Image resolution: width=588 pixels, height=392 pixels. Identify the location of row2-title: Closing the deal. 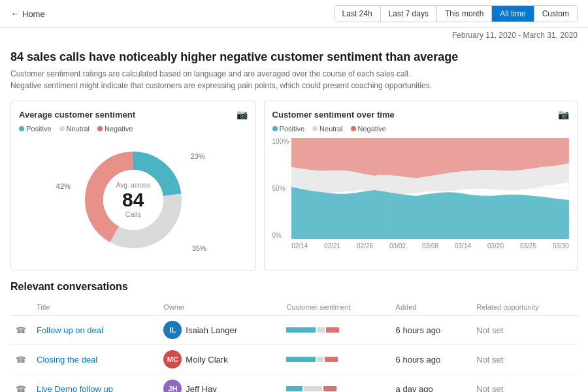
(95, 359).